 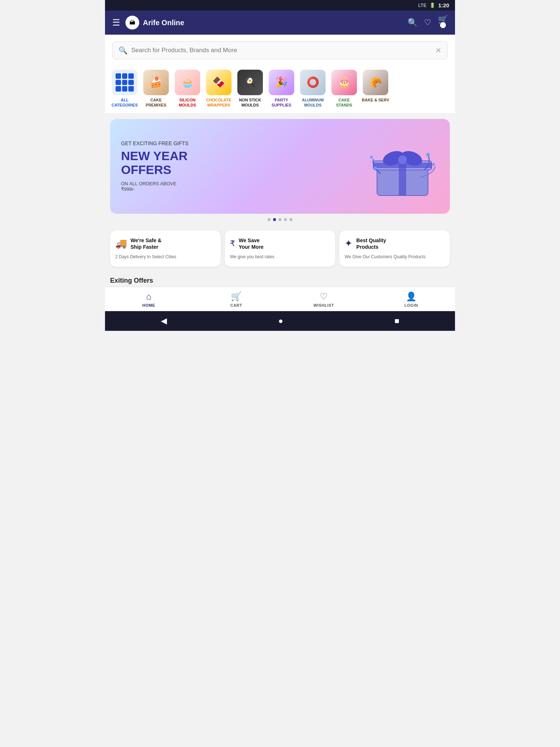 I want to click on feature-card-save: ₹We Save Your MoreWe give you best rates, so click(x=280, y=249).